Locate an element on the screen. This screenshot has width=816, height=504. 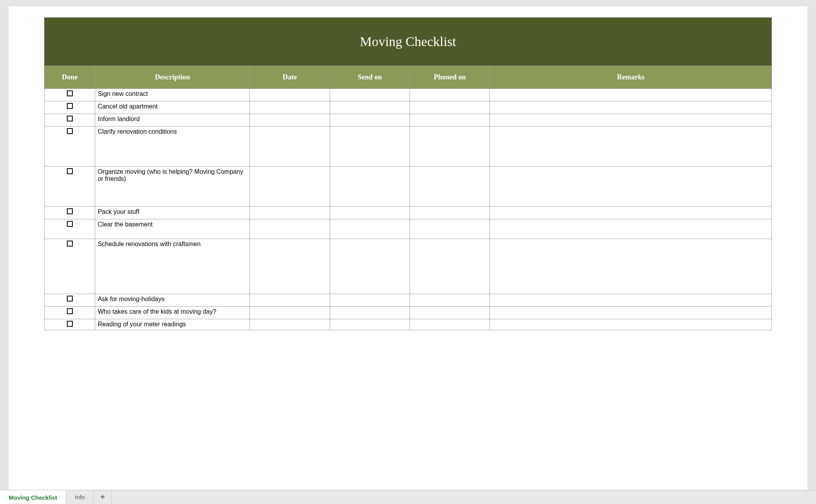
col-header-phoned-on: Phoned on is located at coordinates (450, 77).